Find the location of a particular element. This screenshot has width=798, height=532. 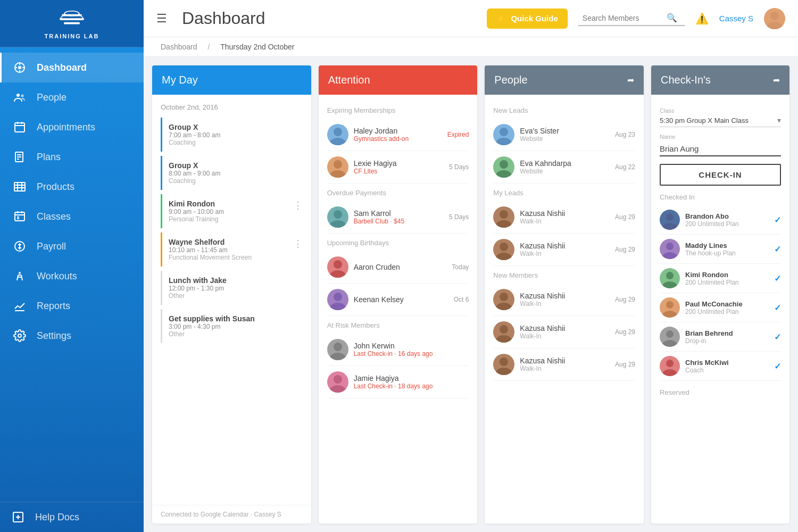

sidebar-item-dashboard: Dashboard is located at coordinates (72, 68).